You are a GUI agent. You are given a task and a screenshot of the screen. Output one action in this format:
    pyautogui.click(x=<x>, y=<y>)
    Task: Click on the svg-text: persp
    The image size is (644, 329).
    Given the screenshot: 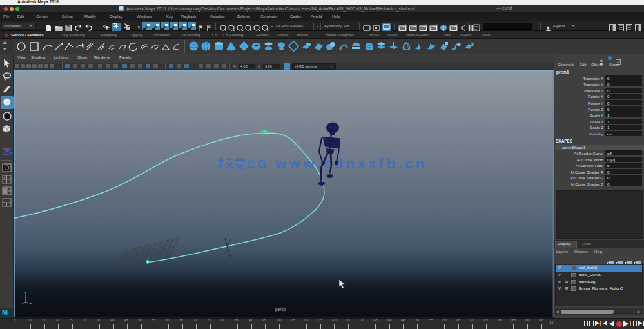 What is the action you would take?
    pyautogui.click(x=281, y=310)
    